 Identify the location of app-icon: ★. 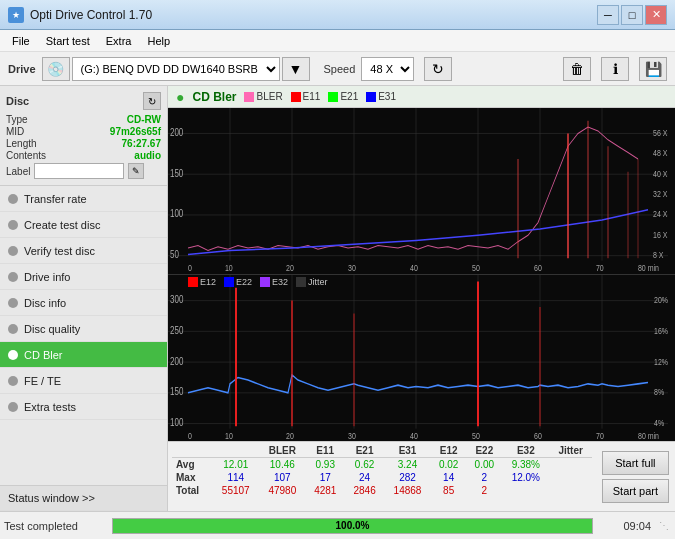
(16, 15).